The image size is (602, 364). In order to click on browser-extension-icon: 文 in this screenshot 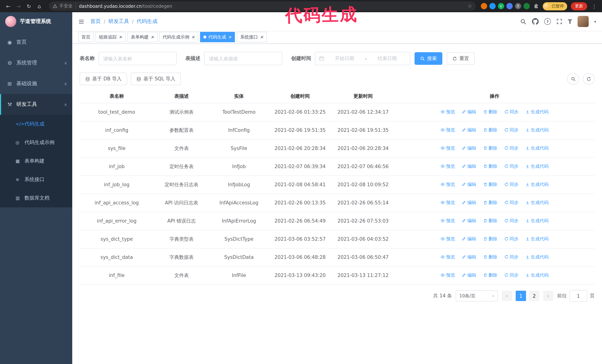, I will do `click(518, 6)`.